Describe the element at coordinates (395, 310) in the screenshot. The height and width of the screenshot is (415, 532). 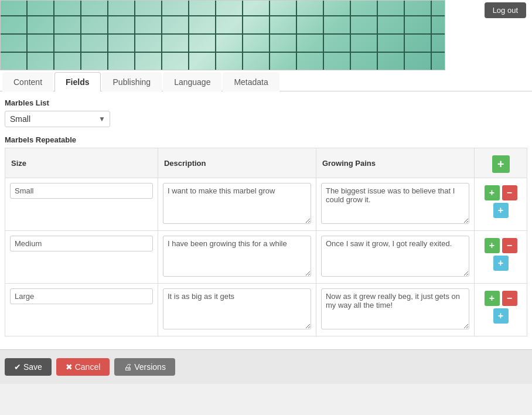
I see `cell-gp-3: Now as it grew really beg, it just gets …` at that location.